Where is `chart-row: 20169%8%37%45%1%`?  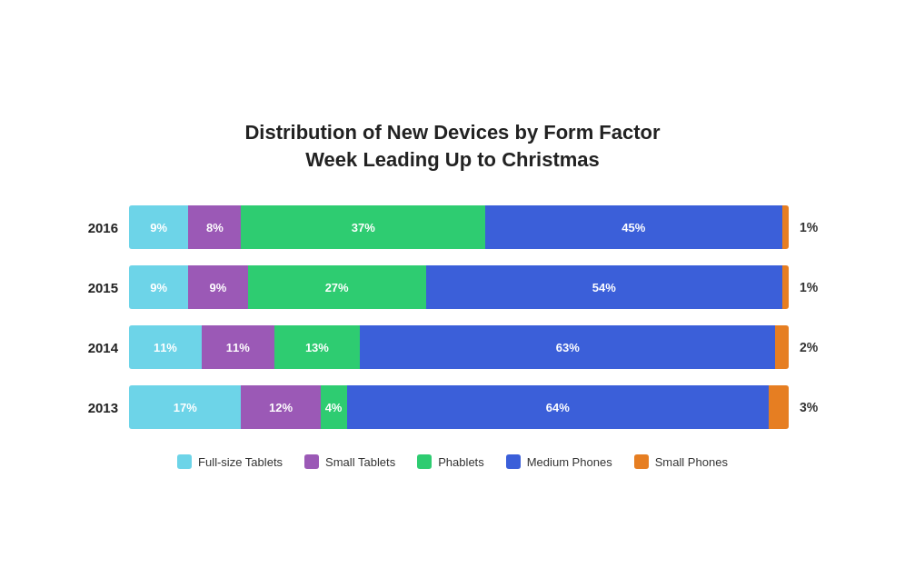 chart-row: 20169%8%37%45%1% is located at coordinates (452, 227).